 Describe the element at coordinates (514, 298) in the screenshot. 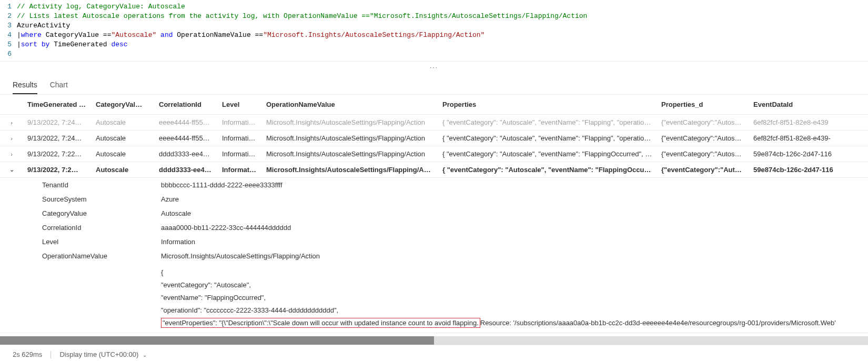

I see `json-line: "eventName": "FlappingOccurred",` at that location.